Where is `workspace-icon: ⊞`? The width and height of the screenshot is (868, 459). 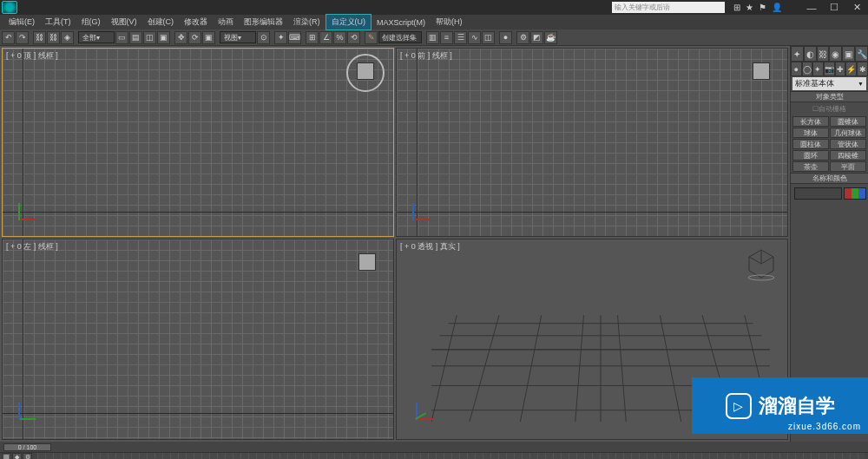 workspace-icon: ⊞ is located at coordinates (737, 7).